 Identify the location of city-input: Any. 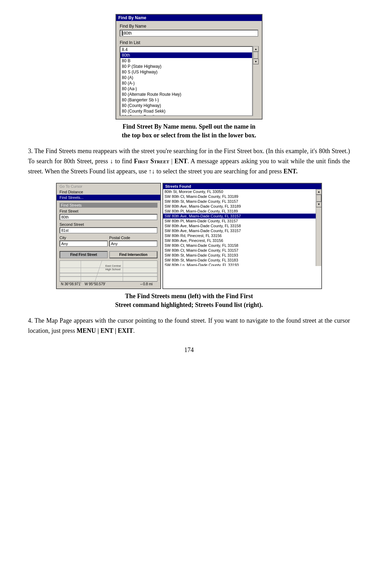
(84, 244).